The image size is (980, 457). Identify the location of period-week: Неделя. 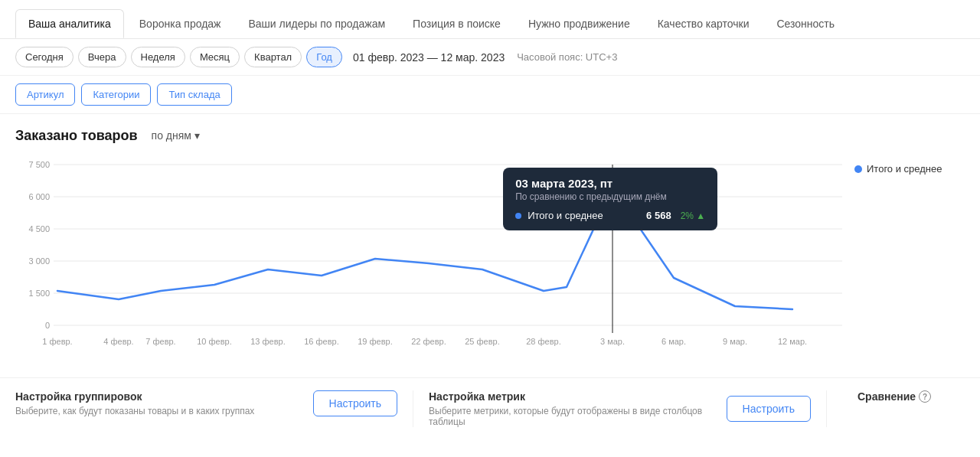
(158, 57).